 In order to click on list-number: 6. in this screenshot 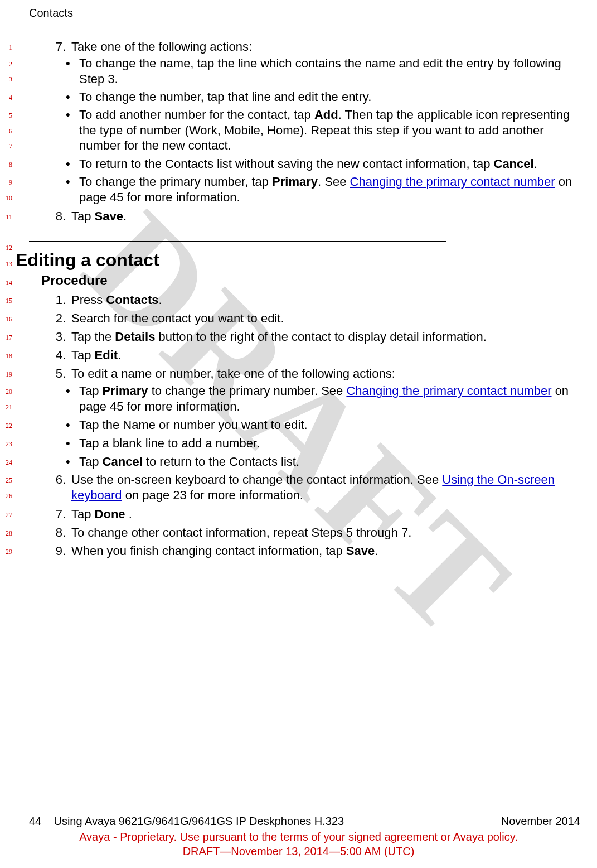, I will do `click(50, 488)`.